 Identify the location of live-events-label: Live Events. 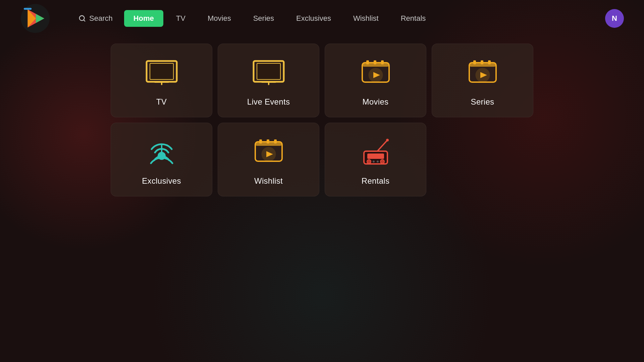
(268, 102).